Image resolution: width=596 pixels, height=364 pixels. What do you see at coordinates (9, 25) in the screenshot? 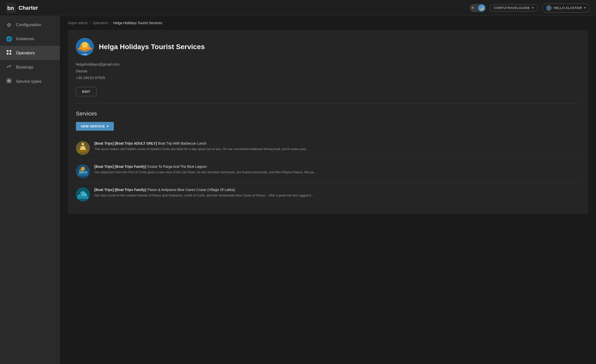
I see `gear-icon: ⚙` at bounding box center [9, 25].